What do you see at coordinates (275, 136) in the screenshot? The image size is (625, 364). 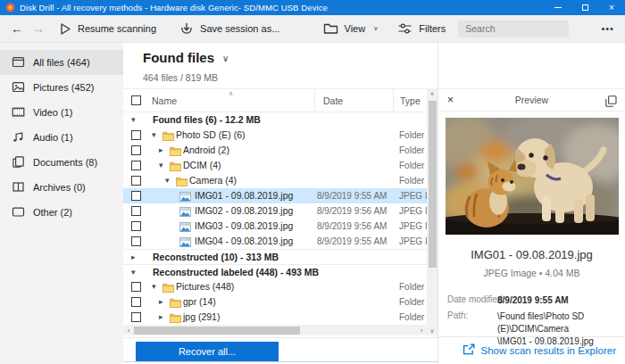 I see `tree-row: ▾Photo SD (E) (6)Folder` at bounding box center [275, 136].